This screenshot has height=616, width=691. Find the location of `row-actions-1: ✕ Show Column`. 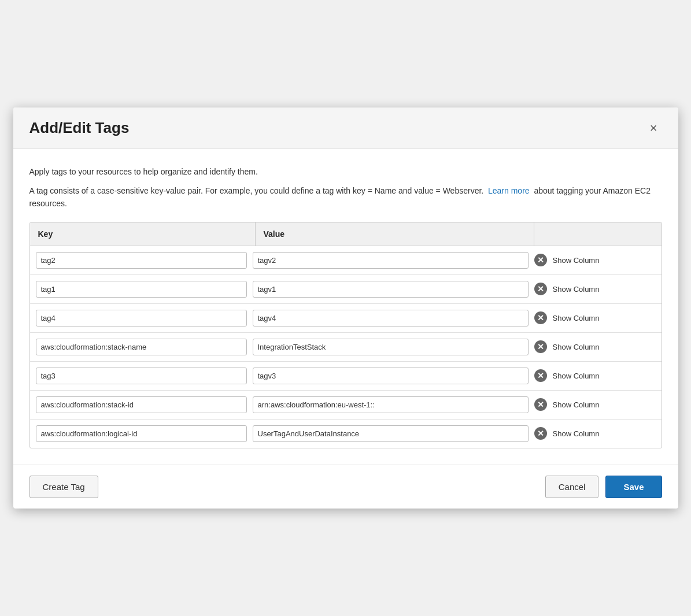

row-actions-1: ✕ Show Column is located at coordinates (595, 289).